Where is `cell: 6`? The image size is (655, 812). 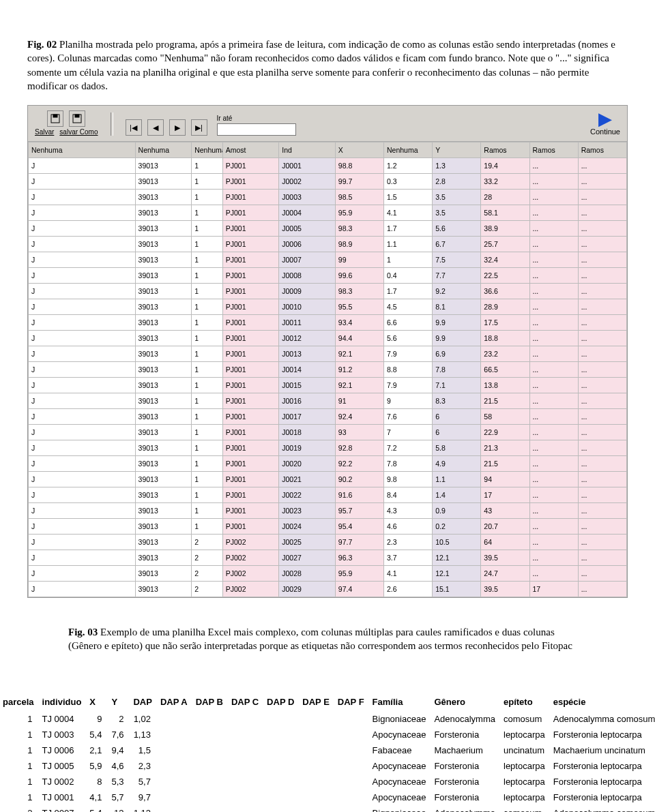
cell: 6 is located at coordinates (457, 432).